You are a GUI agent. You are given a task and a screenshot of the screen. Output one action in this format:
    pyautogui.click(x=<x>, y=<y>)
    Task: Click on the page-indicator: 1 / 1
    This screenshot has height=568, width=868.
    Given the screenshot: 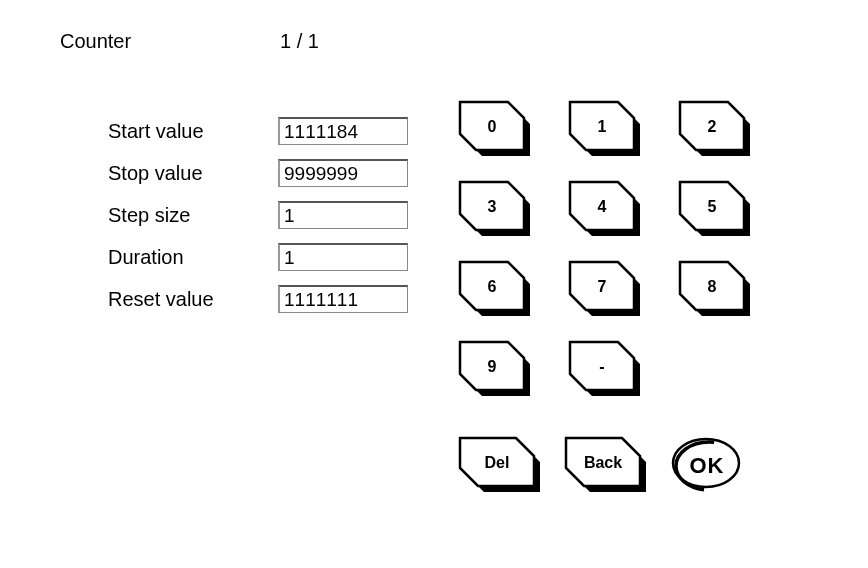 What is the action you would take?
    pyautogui.click(x=300, y=42)
    